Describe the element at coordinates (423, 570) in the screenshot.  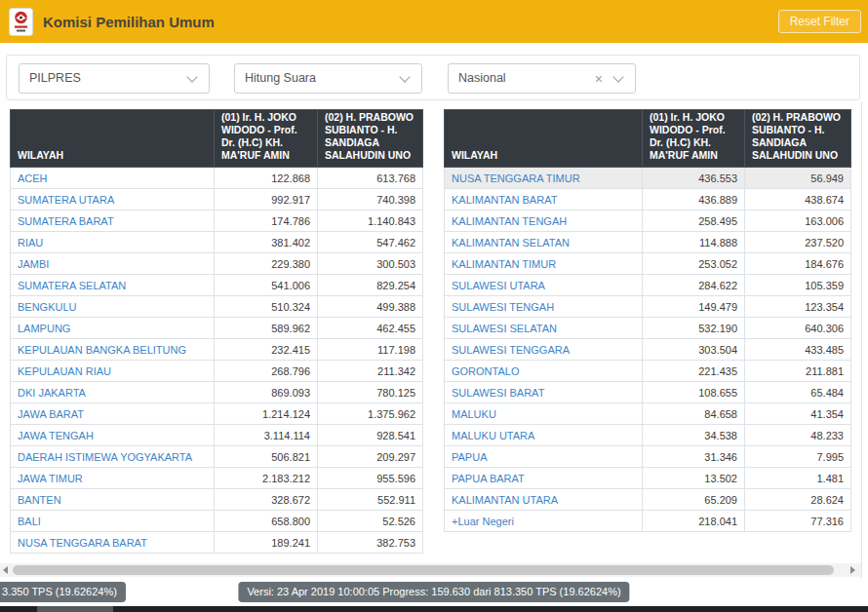
I see `scrollbar-thumb` at that location.